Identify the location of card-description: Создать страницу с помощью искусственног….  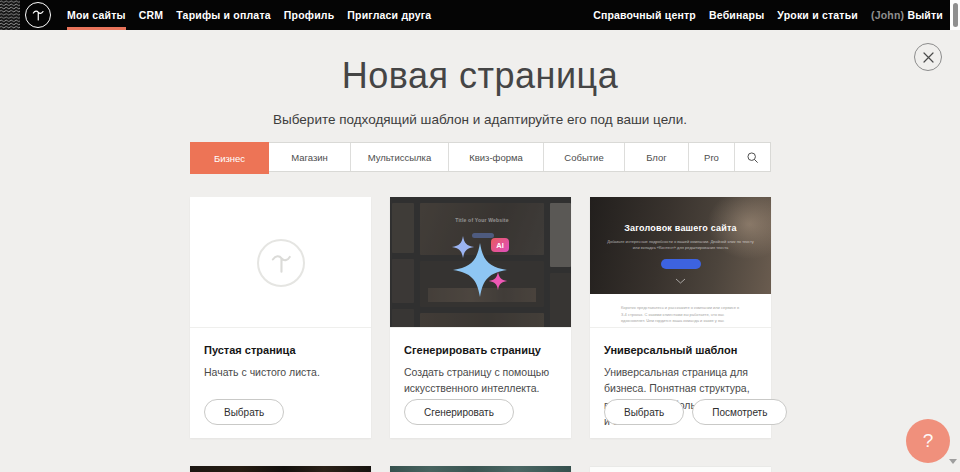
(480, 380).